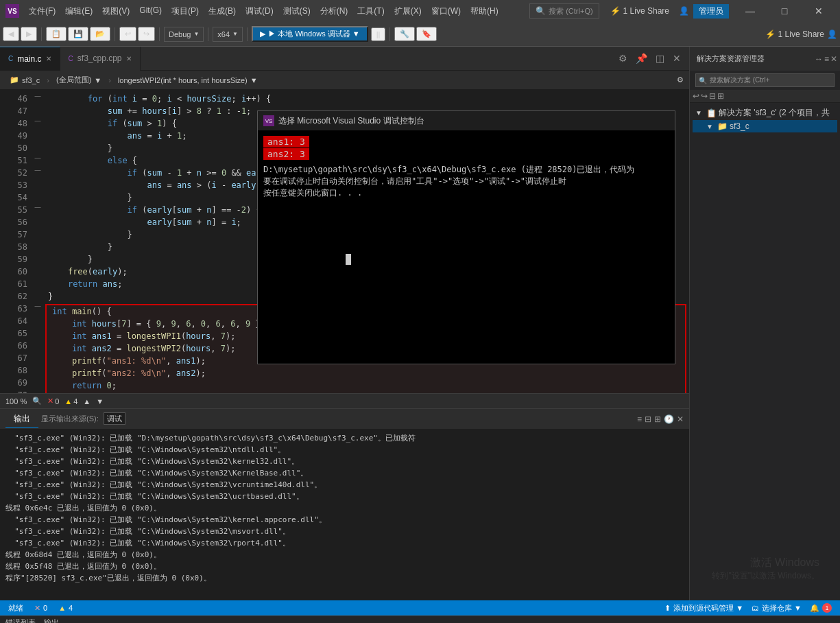  What do you see at coordinates (100, 34) in the screenshot?
I see `toolbar-btn-3: 📂` at bounding box center [100, 34].